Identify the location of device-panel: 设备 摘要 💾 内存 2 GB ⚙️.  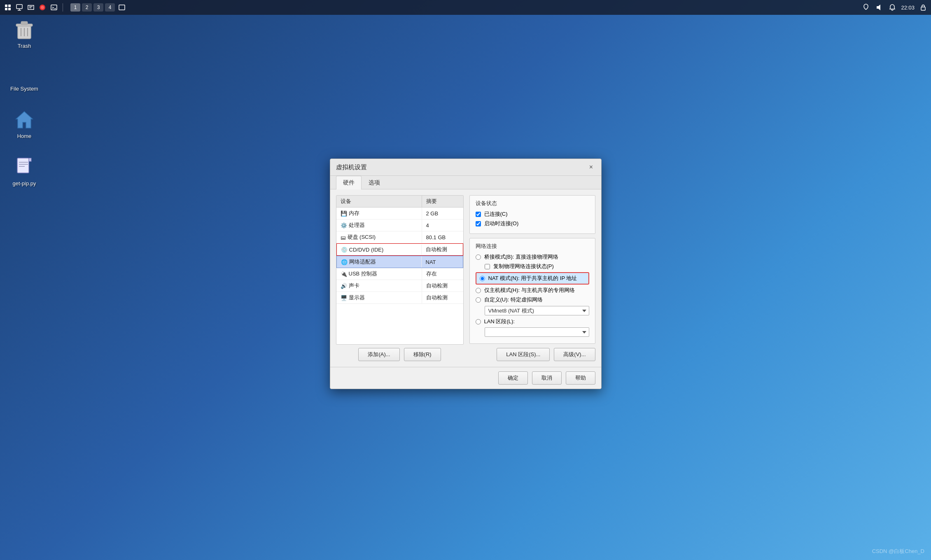
(400, 278).